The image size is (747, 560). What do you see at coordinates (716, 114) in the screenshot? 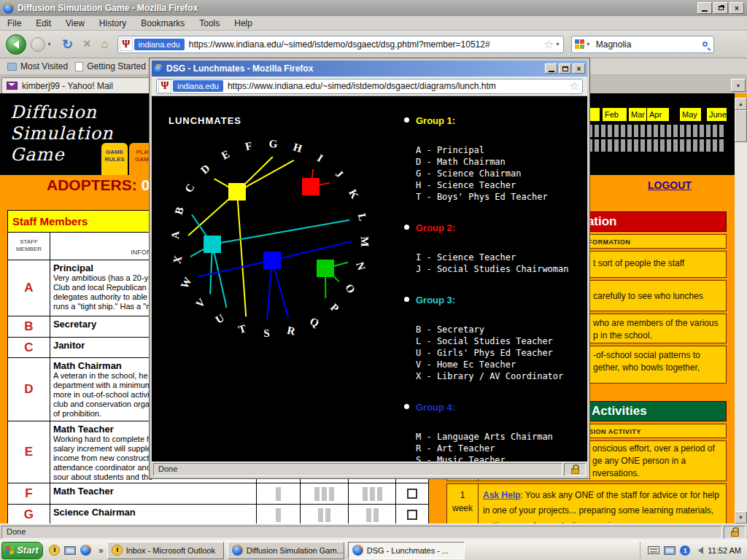
I see `calendar-month: June` at bounding box center [716, 114].